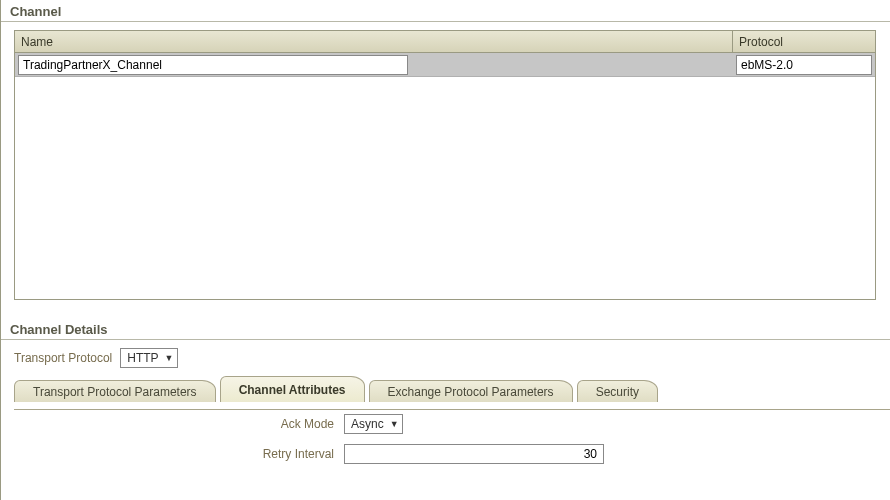 The width and height of the screenshot is (890, 500). What do you see at coordinates (471, 392) in the screenshot?
I see `tab-label: Exchange Protocol Parameters` at bounding box center [471, 392].